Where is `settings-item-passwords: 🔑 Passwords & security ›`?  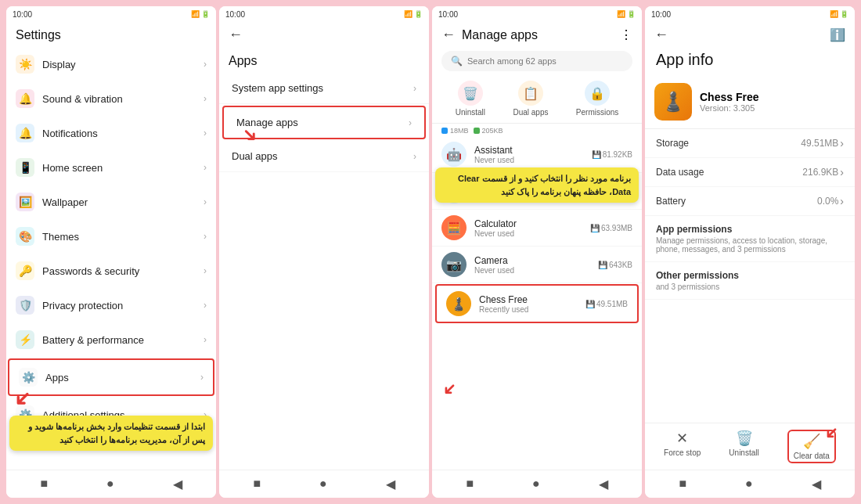 settings-item-passwords: 🔑 Passwords & security › is located at coordinates (111, 271).